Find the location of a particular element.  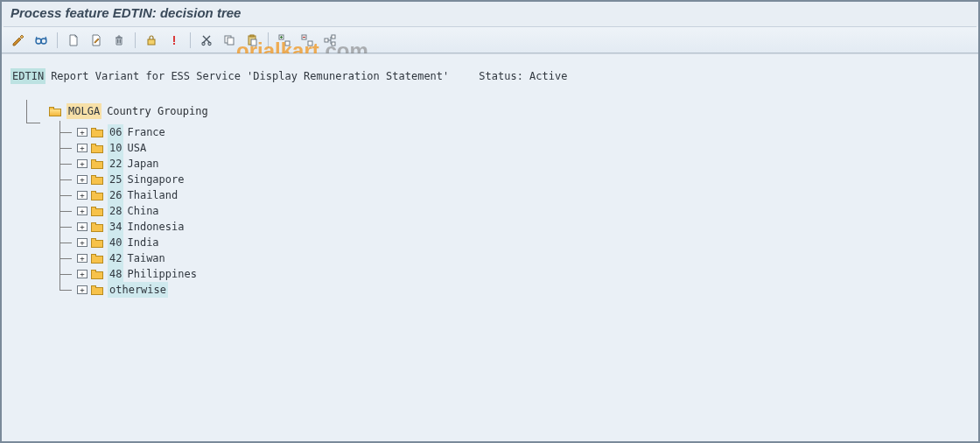

expand-all-icon is located at coordinates (284, 40).